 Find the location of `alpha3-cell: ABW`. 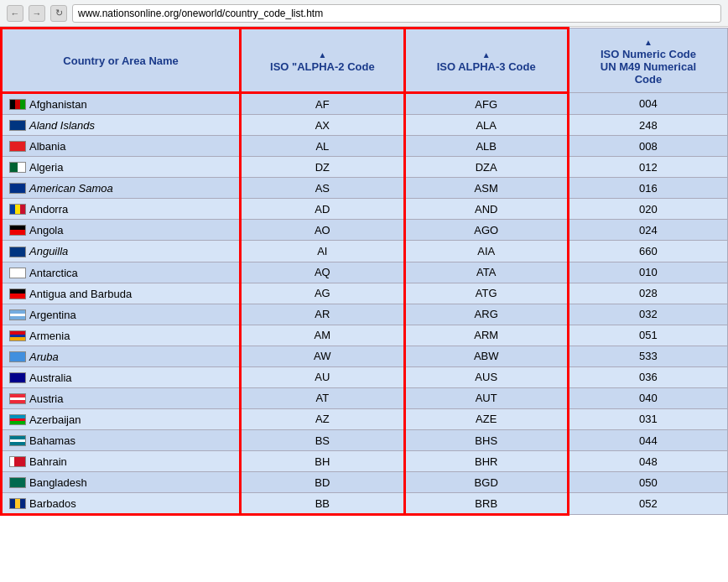

alpha3-cell: ABW is located at coordinates (486, 356).